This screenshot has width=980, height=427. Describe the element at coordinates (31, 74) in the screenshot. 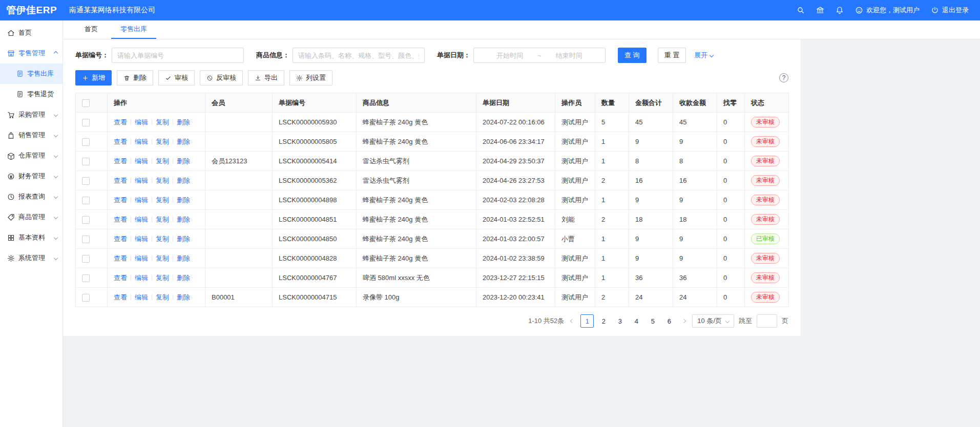

I see `sidebar-item-retail-outbound: 零售出库` at that location.